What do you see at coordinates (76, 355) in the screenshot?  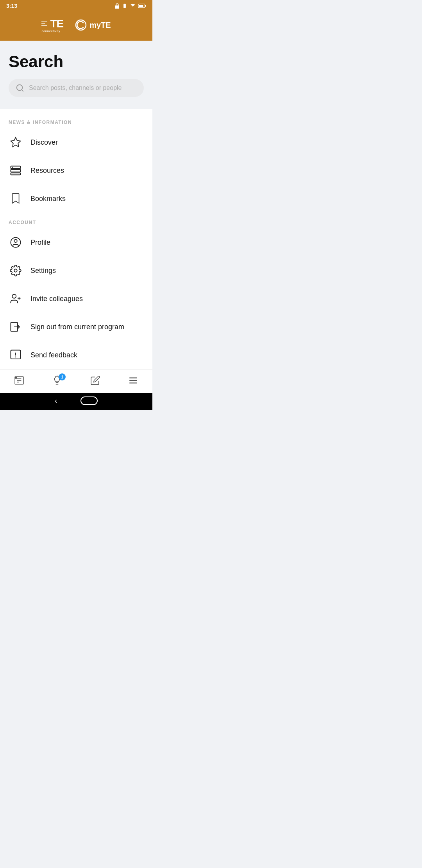 I see `menu-item-feedback: Send feedback` at bounding box center [76, 355].